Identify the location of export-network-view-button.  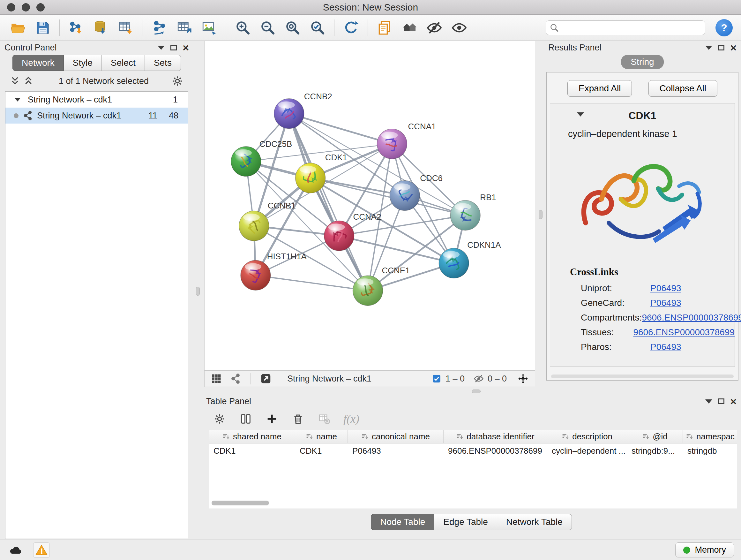
(266, 379).